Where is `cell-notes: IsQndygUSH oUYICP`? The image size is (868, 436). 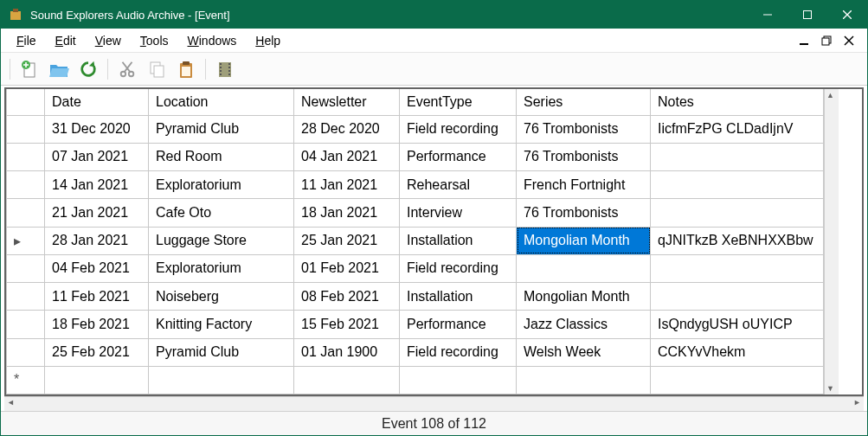
cell-notes: IsQndygUSH oUYICP is located at coordinates (737, 324).